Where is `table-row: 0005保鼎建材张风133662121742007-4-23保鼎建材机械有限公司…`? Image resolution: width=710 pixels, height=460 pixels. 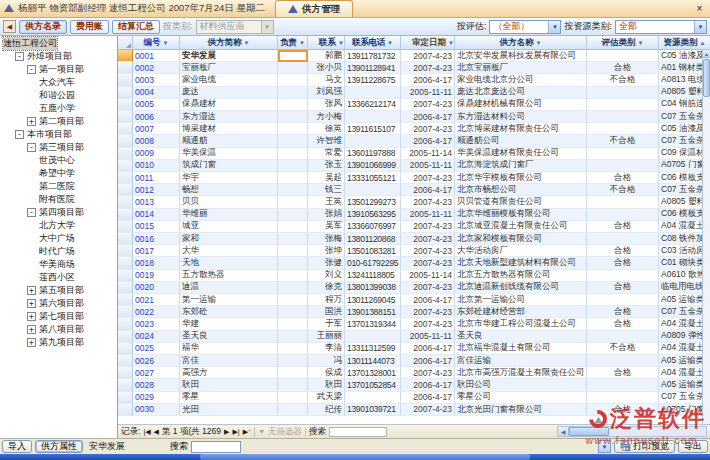 table-row: 0005保鼎建材张风133662121742007-4-23保鼎建材机械有限公司… is located at coordinates (414, 105).